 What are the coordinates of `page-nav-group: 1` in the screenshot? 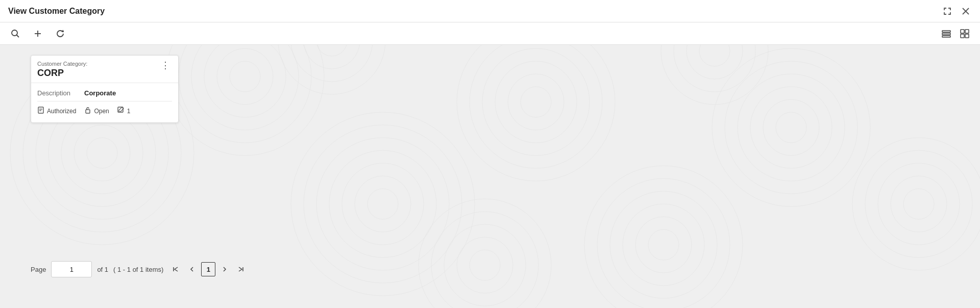 It's located at (208, 269).